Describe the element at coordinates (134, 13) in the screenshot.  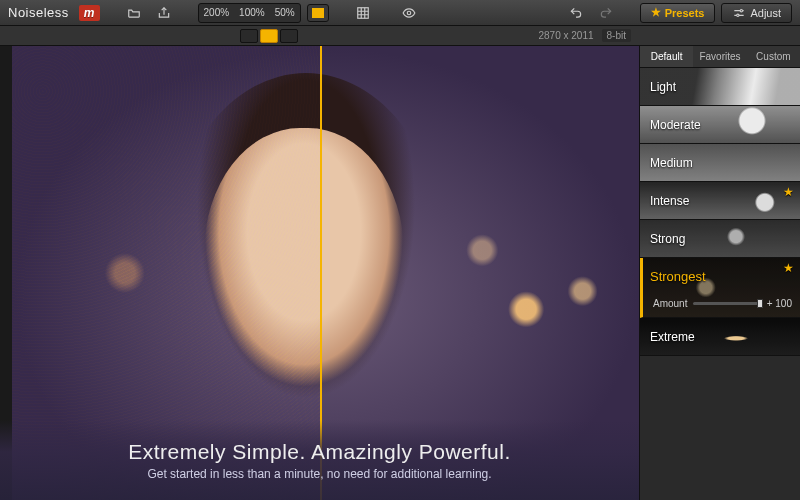
I see `folder-open-icon` at that location.